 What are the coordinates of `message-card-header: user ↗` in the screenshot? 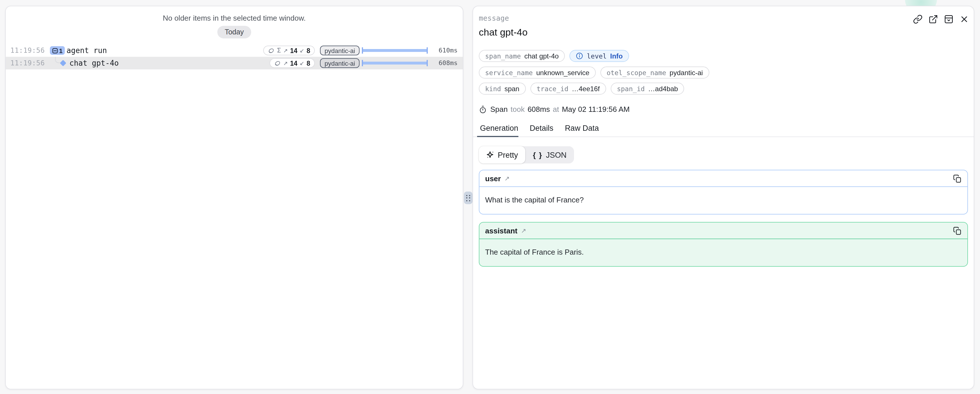 It's located at (724, 179).